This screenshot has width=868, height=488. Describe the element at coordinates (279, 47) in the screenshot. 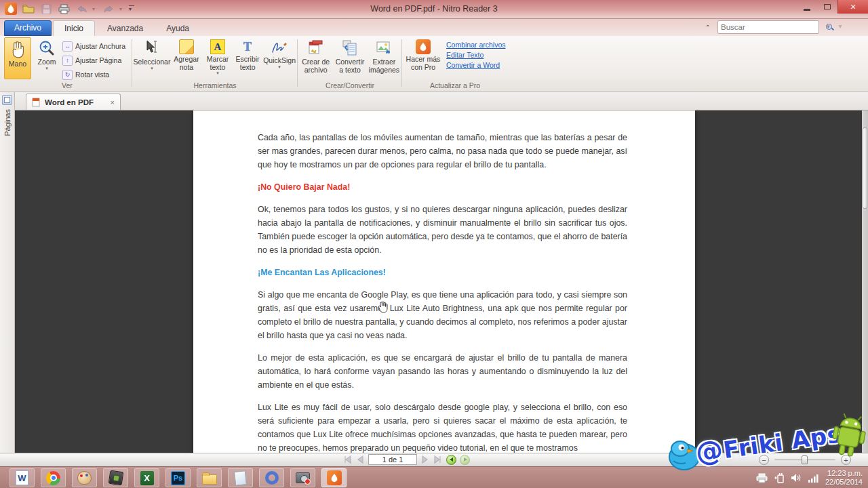

I see `signature-icon` at that location.